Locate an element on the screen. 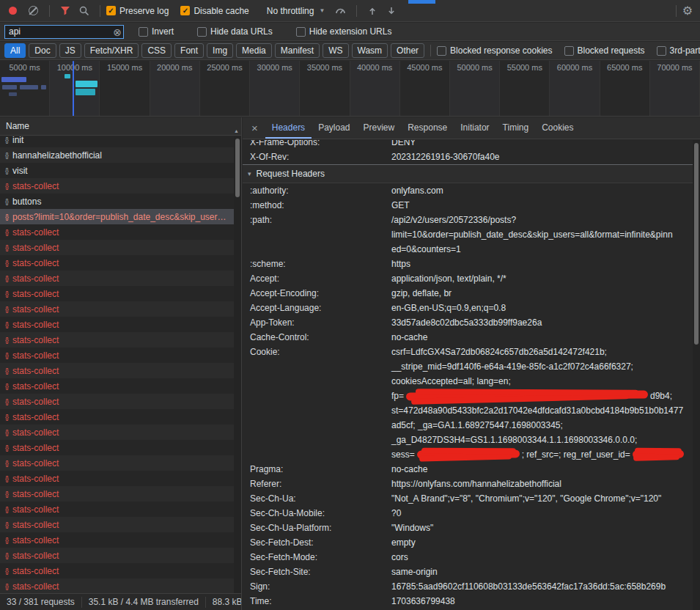  value-text: d9b4; is located at coordinates (661, 396).